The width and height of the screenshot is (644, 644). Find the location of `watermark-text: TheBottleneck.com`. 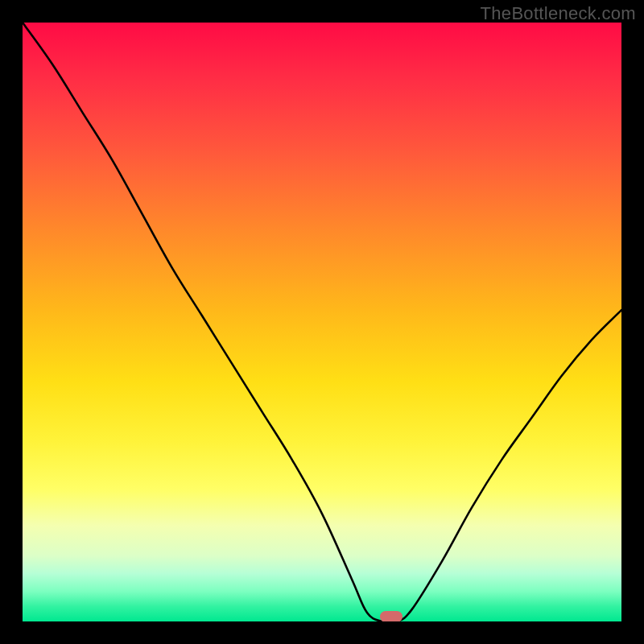

watermark-text: TheBottleneck.com is located at coordinates (559, 14).